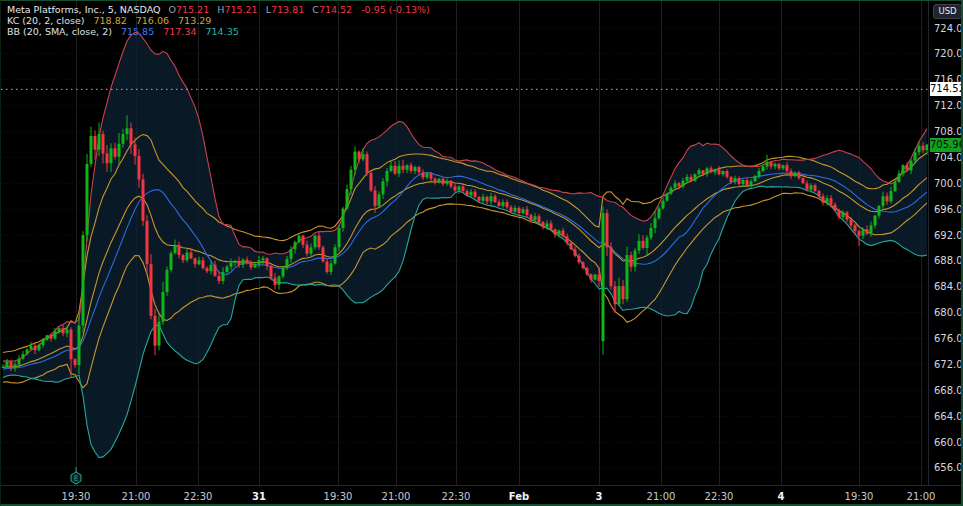 Image resolution: width=963 pixels, height=506 pixels. I want to click on kc-upper-value: 718.82, so click(110, 20).